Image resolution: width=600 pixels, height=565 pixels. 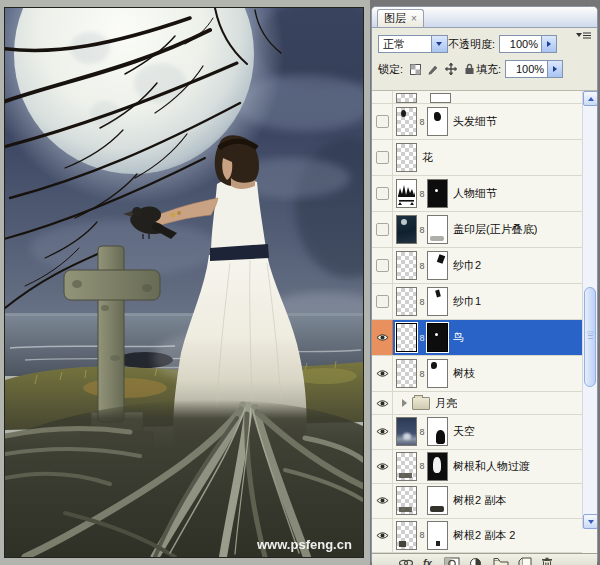 What do you see at coordinates (458, 338) in the screenshot?
I see `layer-name: 鸟` at bounding box center [458, 338].